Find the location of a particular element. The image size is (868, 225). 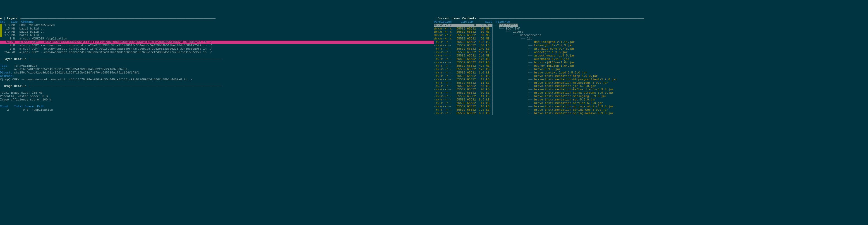

file-row: -rw-r--r--65532:65532878 kB│ ├── bcpkix-… is located at coordinates (651, 63).